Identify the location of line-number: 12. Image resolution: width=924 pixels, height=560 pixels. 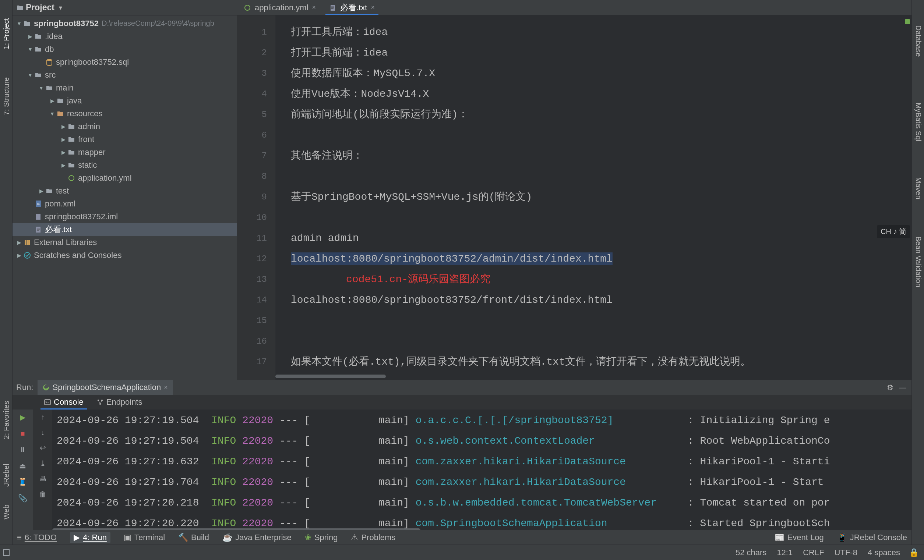
(256, 259).